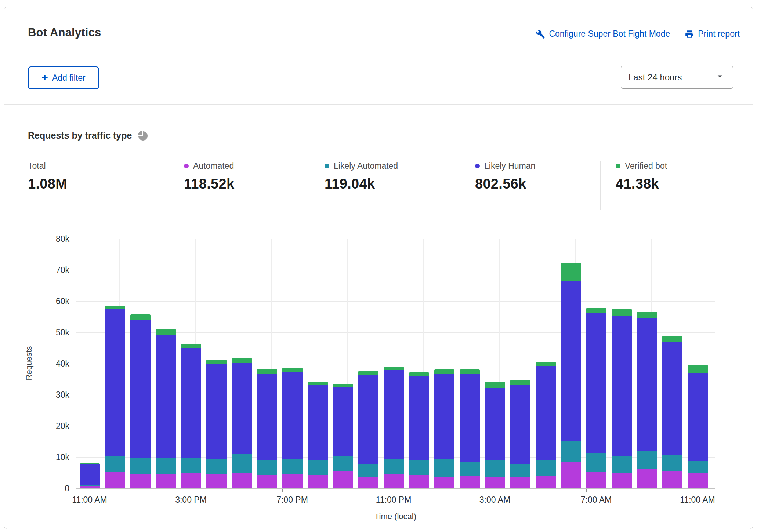  What do you see at coordinates (140, 401) in the screenshot?
I see `bar-100pm` at bounding box center [140, 401].